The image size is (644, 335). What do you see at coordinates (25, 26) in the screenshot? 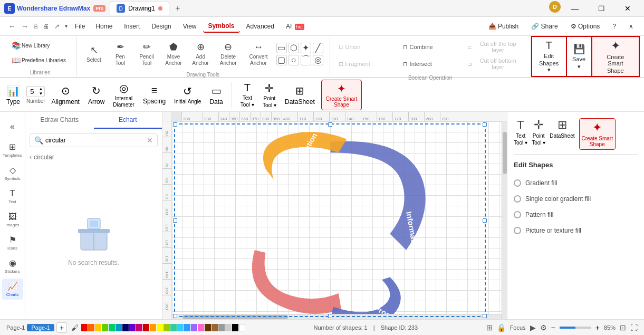
I see `nav-fwd-button: →` at bounding box center [25, 26].